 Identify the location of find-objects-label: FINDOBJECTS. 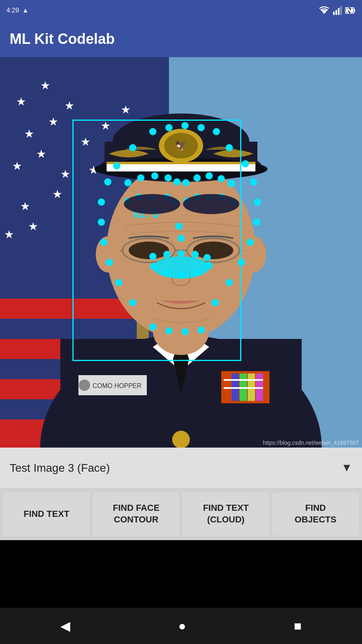
(316, 514).